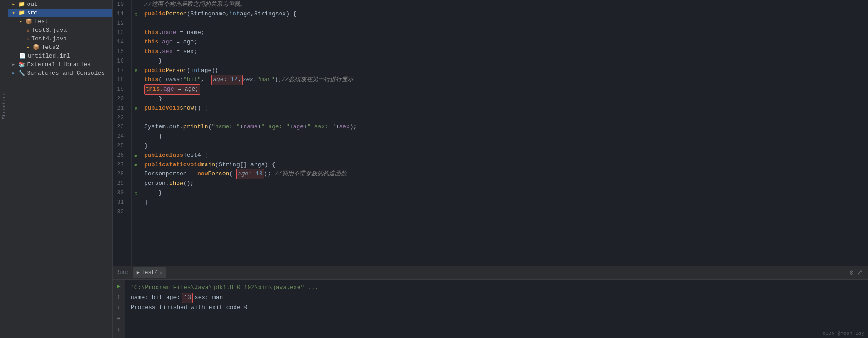 The width and height of the screenshot is (868, 338). What do you see at coordinates (505, 184) in the screenshot?
I see `code-line-29: person.show();` at bounding box center [505, 184].